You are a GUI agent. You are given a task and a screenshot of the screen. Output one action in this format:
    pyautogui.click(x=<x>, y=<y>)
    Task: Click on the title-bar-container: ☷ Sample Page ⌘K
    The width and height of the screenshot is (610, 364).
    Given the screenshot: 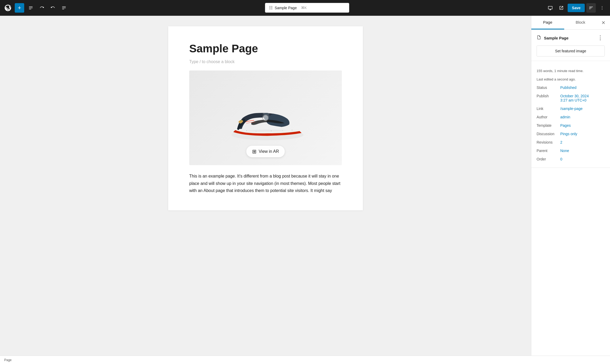 What is the action you would take?
    pyautogui.click(x=307, y=8)
    